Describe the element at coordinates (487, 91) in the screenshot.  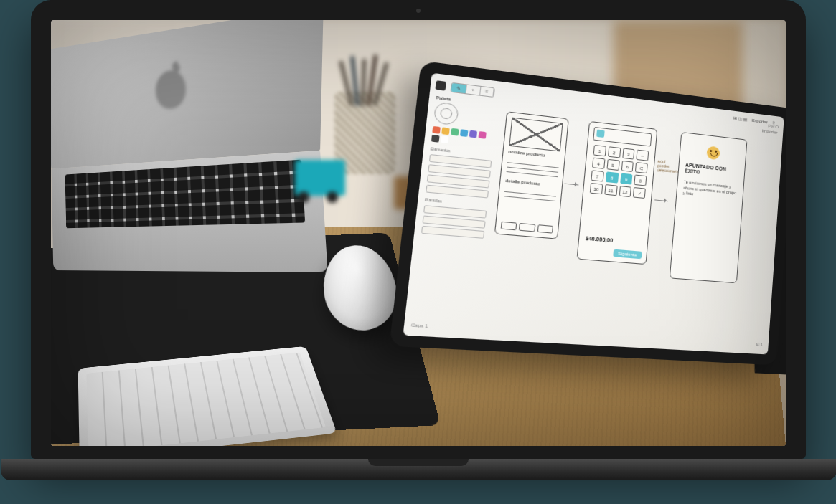
I see `tool-list-icon: ≡` at that location.